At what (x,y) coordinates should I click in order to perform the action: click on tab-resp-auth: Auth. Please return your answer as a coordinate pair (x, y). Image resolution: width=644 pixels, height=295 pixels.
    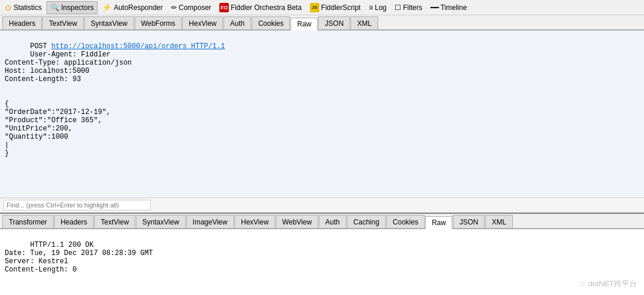
    Looking at the image, I should click on (333, 222).